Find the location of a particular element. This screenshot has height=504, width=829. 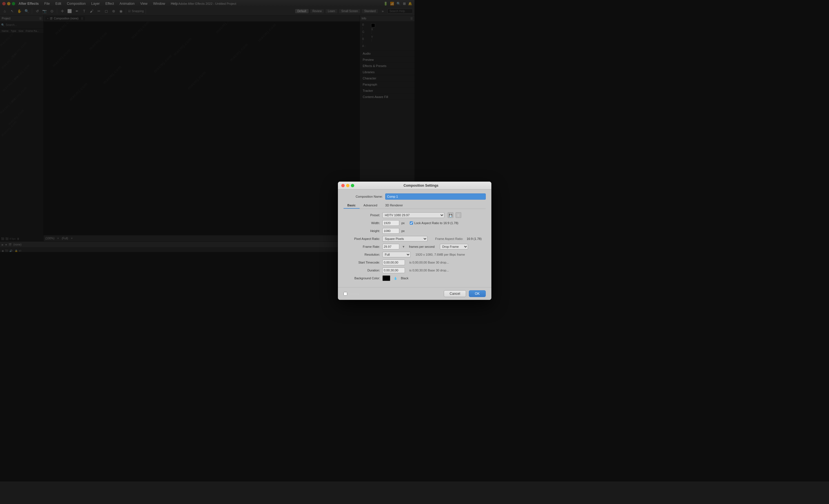

dialog-body: Composition Name: Basic Advanced 3D Rend… is located at coordinates (376, 221).